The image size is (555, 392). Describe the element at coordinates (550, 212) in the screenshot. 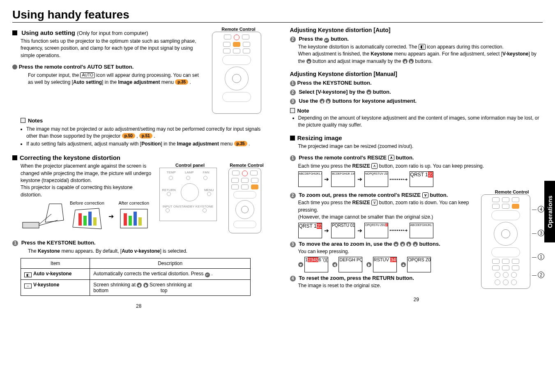

I see `section-tab: Operations` at that location.